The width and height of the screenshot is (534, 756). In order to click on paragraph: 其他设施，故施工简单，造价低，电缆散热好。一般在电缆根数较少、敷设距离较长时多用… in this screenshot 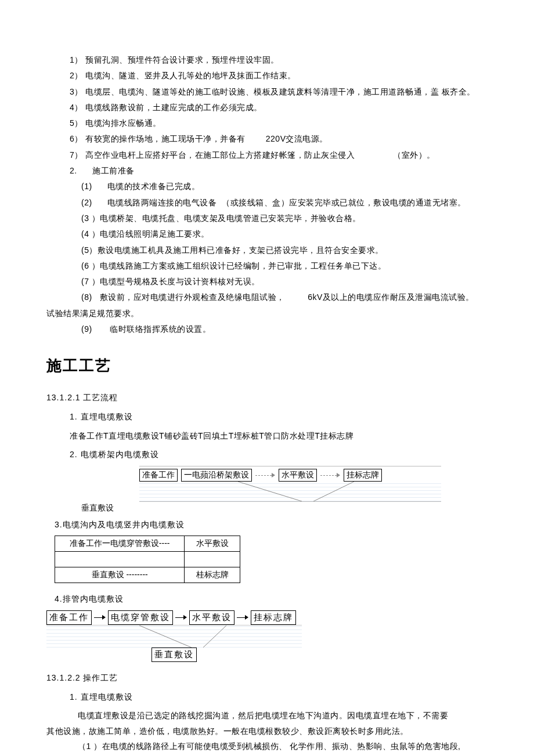, I will do `click(267, 731)`.